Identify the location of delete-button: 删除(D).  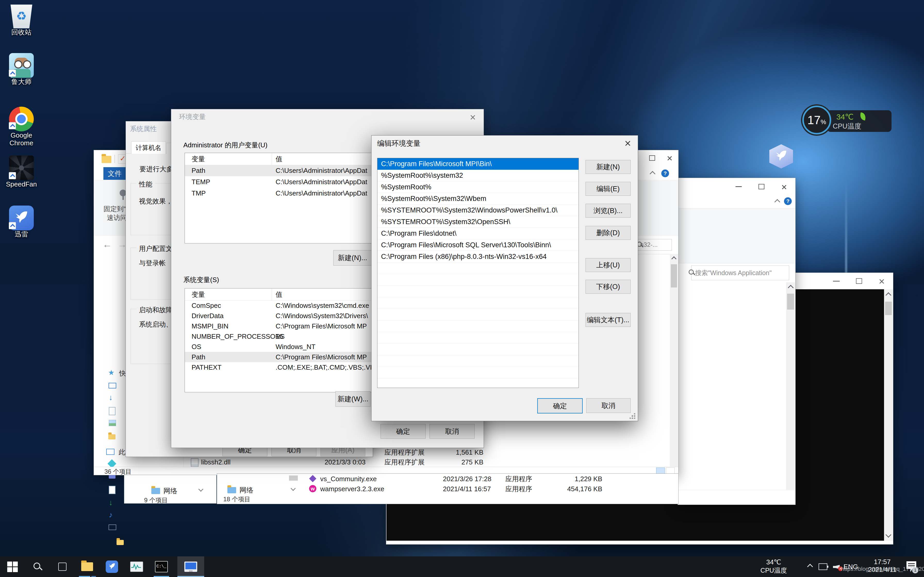
(608, 233).